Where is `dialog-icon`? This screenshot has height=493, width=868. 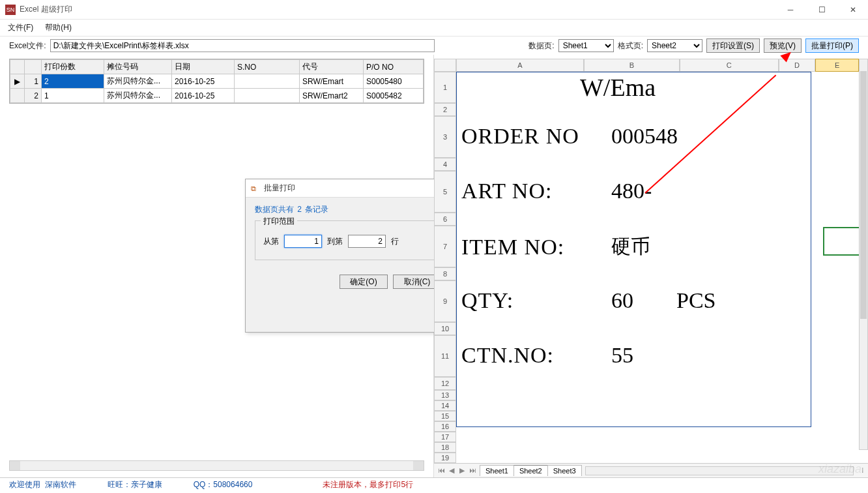
dialog-icon is located at coordinates (255, 188).